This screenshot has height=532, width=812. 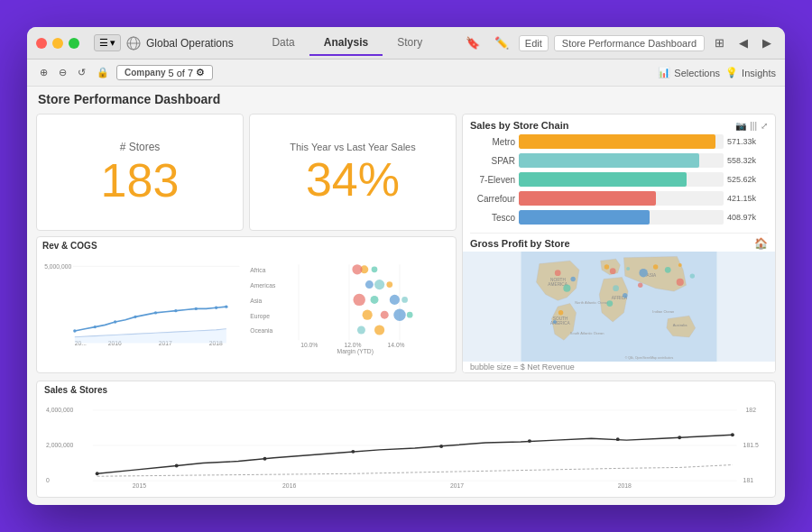 What do you see at coordinates (457, 485) in the screenshot?
I see `svg-text: 2017` at bounding box center [457, 485].